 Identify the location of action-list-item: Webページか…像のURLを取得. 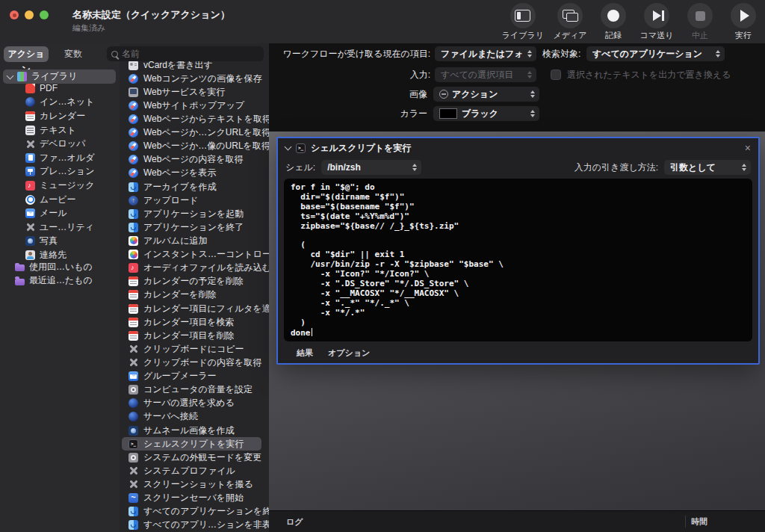
(191, 146).